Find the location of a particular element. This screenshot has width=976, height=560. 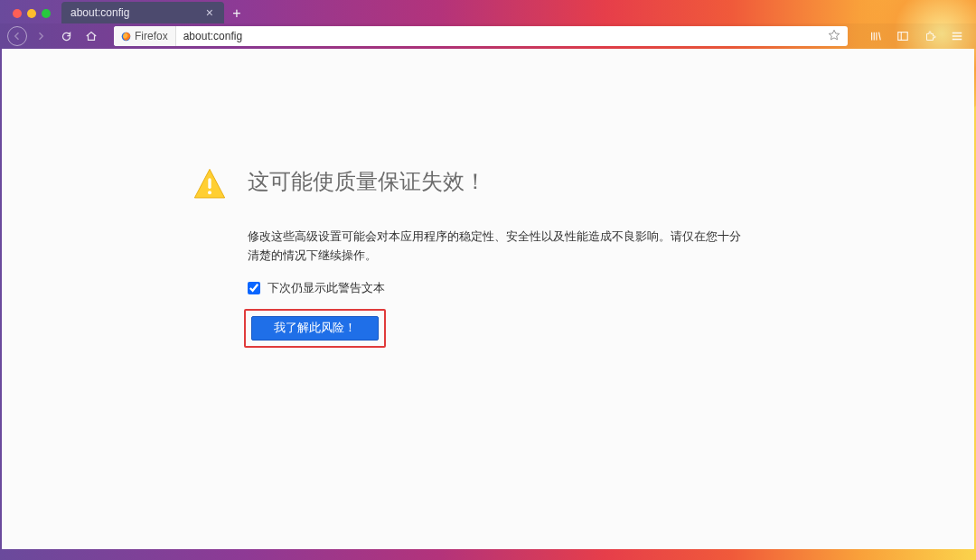

new-tab-button: + is located at coordinates (237, 14).